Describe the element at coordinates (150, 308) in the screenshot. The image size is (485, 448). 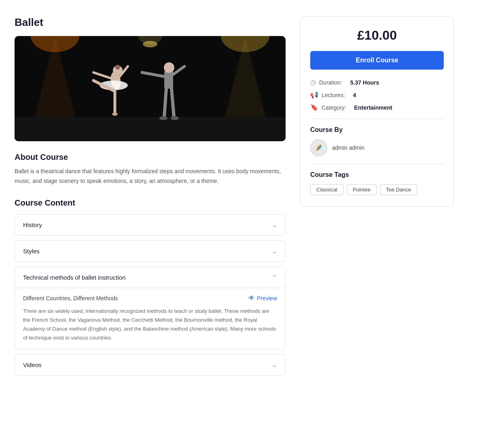
I see `accordion-technical: Technical methods of ballet instruction …` at that location.